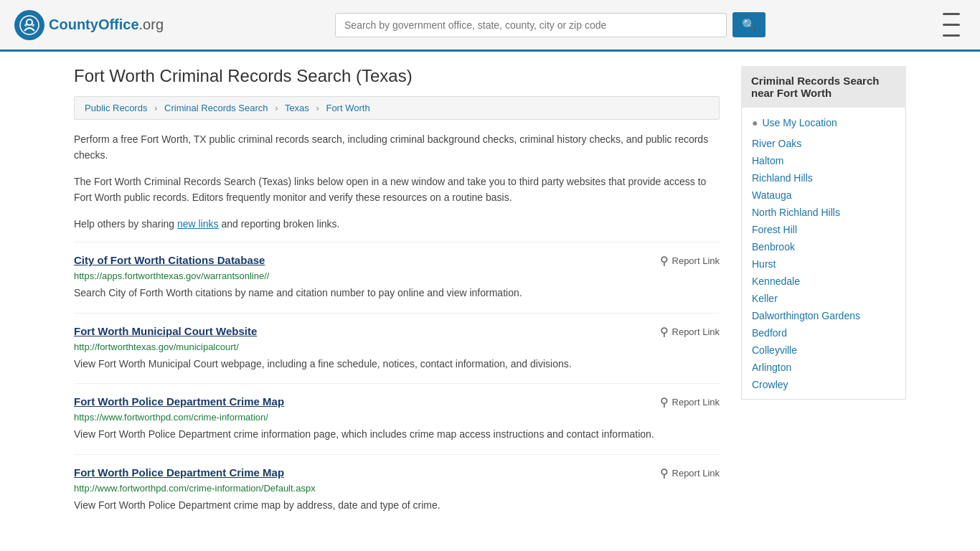 This screenshot has height=551, width=980. I want to click on desc3-suffix: and reporting broken links., so click(280, 224).